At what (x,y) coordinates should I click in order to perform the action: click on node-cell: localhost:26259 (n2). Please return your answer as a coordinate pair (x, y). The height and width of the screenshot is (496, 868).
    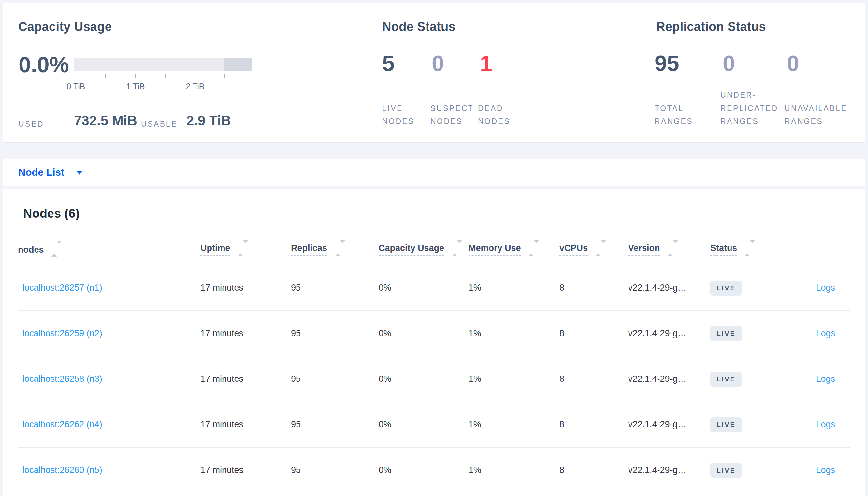
    Looking at the image, I should click on (109, 334).